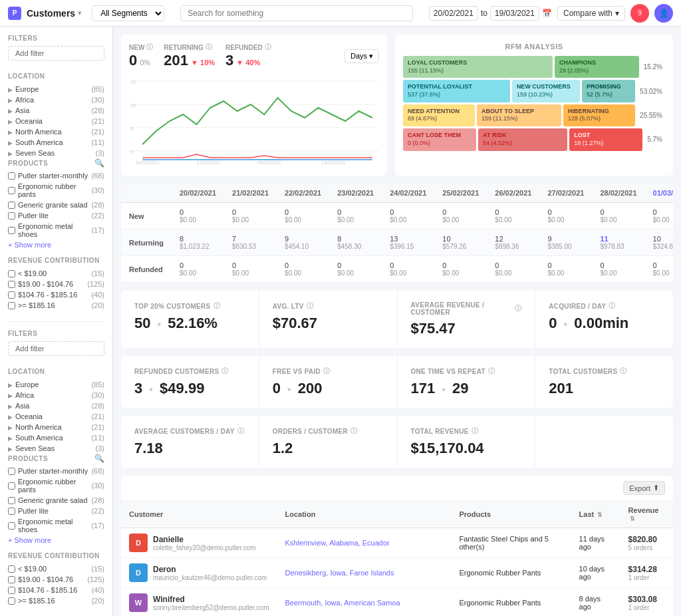 Image resolution: width=681 pixels, height=616 pixels. What do you see at coordinates (640, 13) in the screenshot?
I see `notification-button: 9` at bounding box center [640, 13].